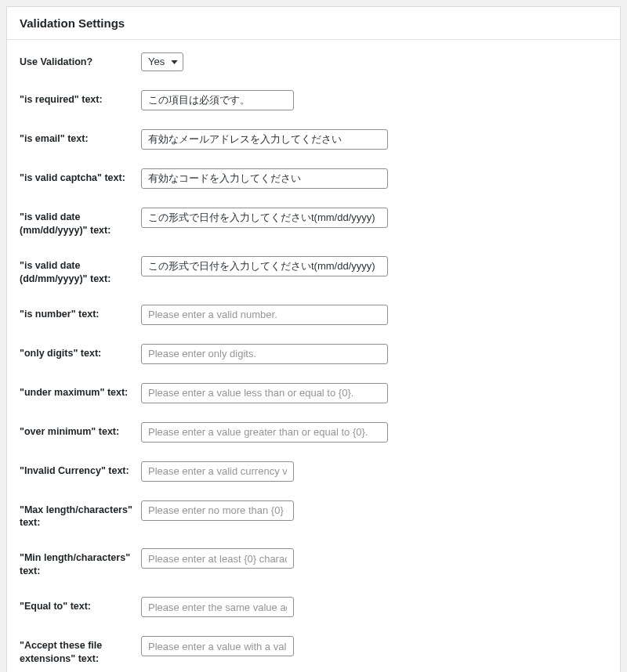 The width and height of the screenshot is (627, 672). What do you see at coordinates (314, 471) in the screenshot?
I see `row-invalid-currency: "Invalid Currency" text:` at bounding box center [314, 471].